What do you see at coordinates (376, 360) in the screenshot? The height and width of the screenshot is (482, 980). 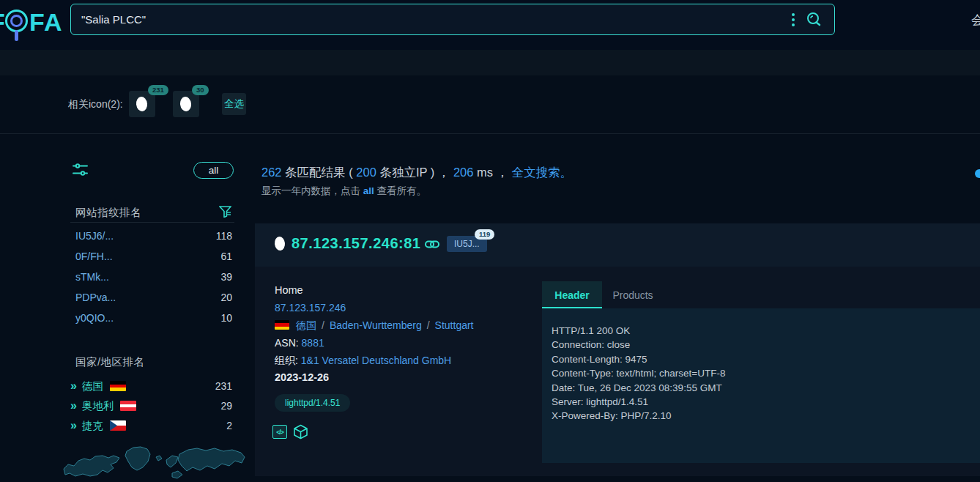 I see `org-link: 1&1 Versatel Deutschland GmbH` at bounding box center [376, 360].